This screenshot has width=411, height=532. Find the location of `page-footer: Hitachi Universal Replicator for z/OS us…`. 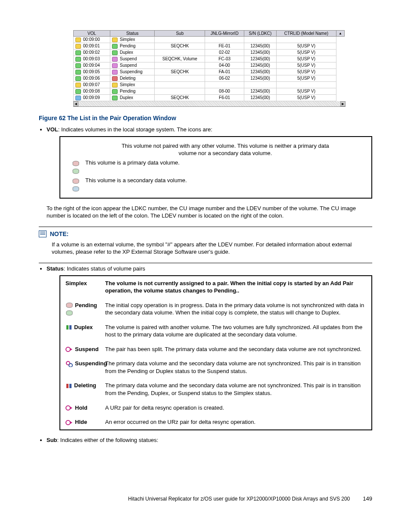

page-footer: Hitachi Universal Replicator for z/OS us… is located at coordinates (206, 499).